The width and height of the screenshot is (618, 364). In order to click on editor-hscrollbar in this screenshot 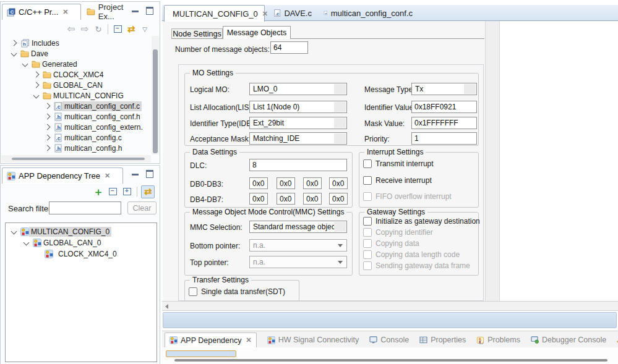, I will do `click(390, 306)`.